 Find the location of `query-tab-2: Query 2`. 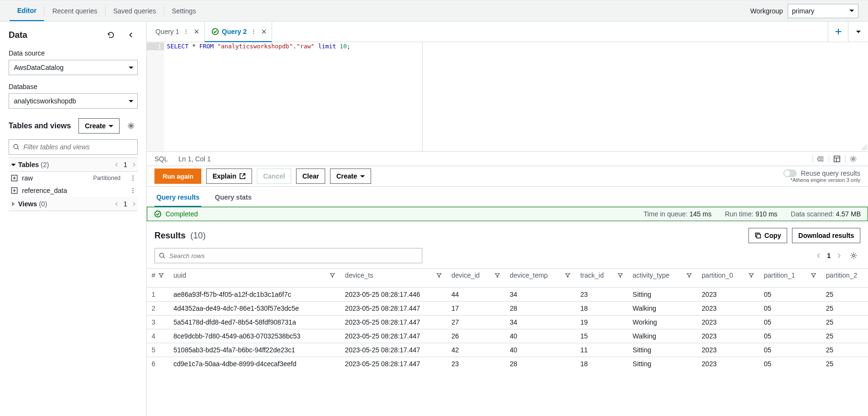

query-tab-2: Query 2 is located at coordinates (238, 32).